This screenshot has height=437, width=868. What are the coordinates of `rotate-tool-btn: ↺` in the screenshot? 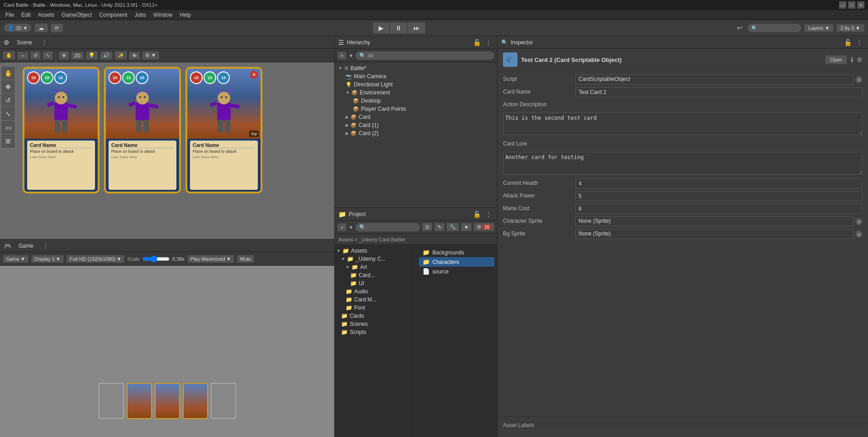 It's located at (35, 55).